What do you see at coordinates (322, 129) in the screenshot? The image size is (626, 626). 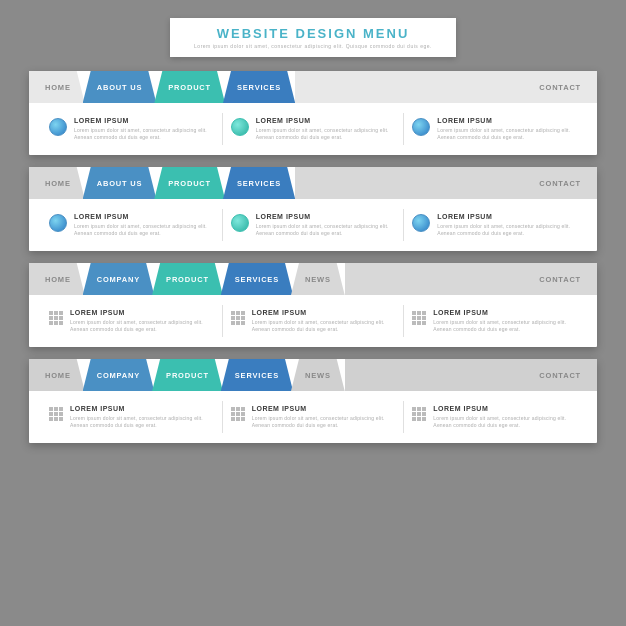 I see `col-text-1-2: LOREM IPSUM Lorem ipsum dolor sit amet, …` at bounding box center [322, 129].